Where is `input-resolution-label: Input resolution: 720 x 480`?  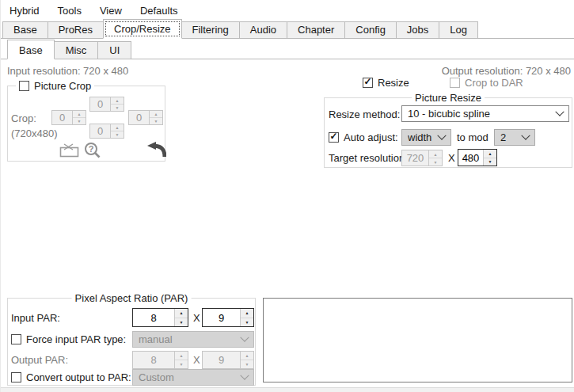
input-resolution-label: Input resolution: 720 x 480 is located at coordinates (68, 71).